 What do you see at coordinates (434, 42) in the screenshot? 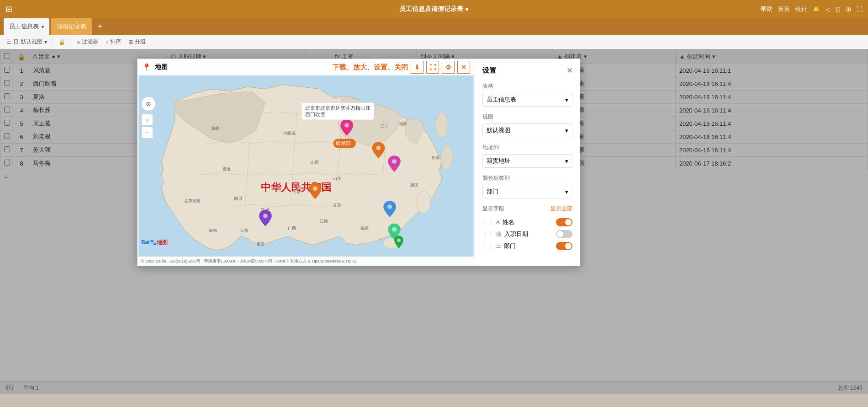
I see `toolbar: ☰ 目 默认视图 ▾ 🔒 ≡ 过滤器 ↕ 排序 ⊞ 分组` at bounding box center [434, 42].